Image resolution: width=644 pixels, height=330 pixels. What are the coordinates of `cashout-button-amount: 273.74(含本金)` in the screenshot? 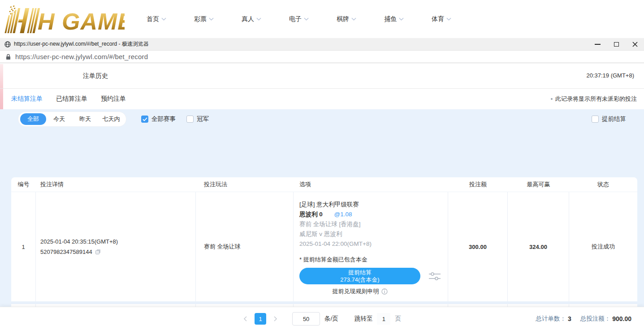 It's located at (359, 280).